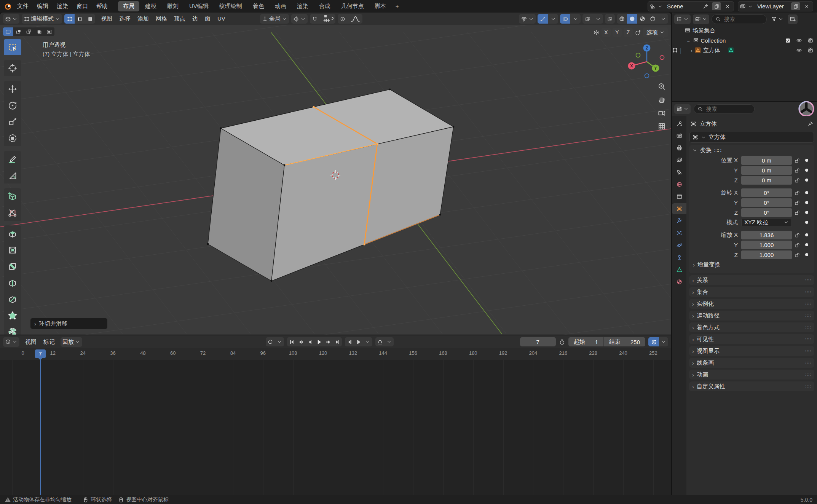 The width and height of the screenshot is (817, 504). I want to click on location-z-field: 0 m, so click(767, 180).